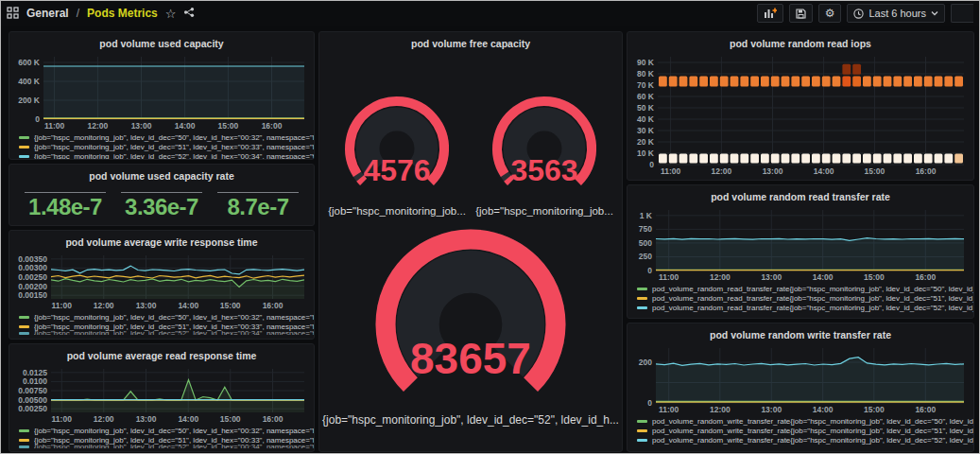 The width and height of the screenshot is (980, 454). I want to click on zoom-out-button-partial, so click(962, 13).